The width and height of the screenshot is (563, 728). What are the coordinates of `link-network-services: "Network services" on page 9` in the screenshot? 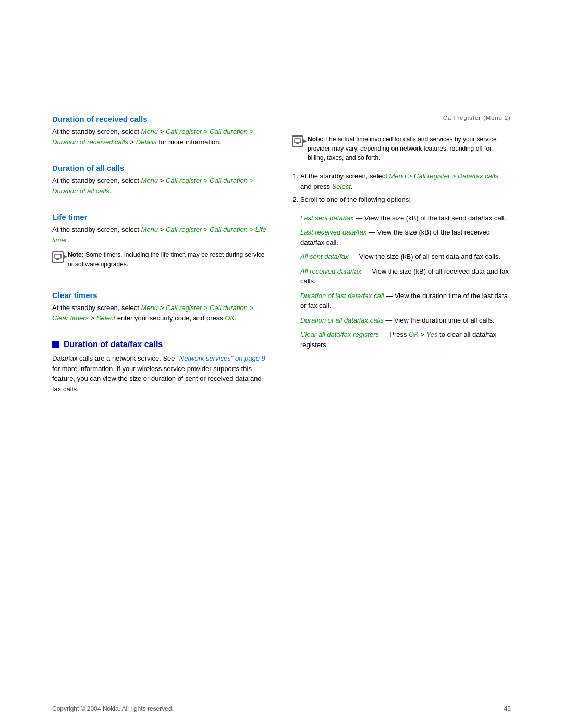 It's located at (221, 359).